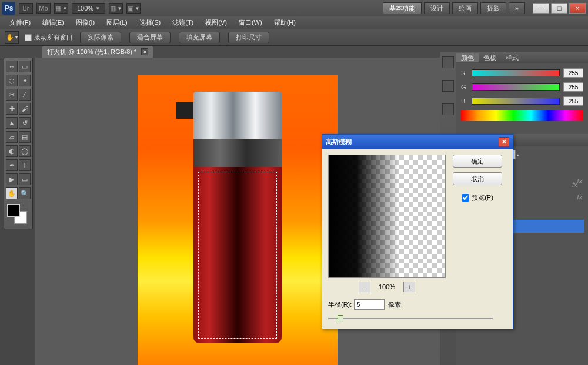 The image size is (588, 365). I want to click on workspace-design: 设计, so click(437, 8).